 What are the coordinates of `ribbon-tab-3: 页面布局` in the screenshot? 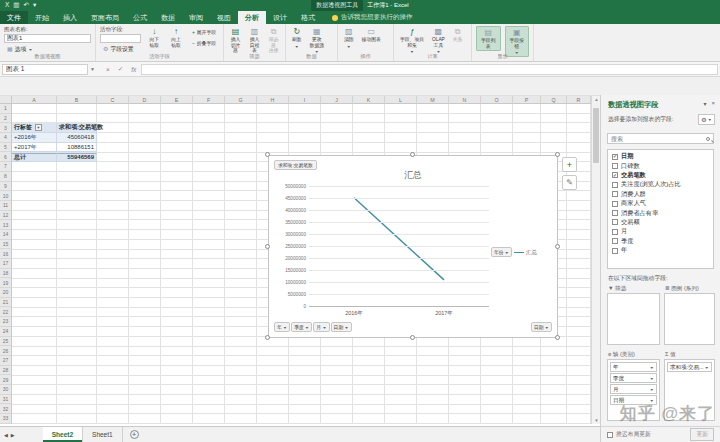 It's located at (105, 18).